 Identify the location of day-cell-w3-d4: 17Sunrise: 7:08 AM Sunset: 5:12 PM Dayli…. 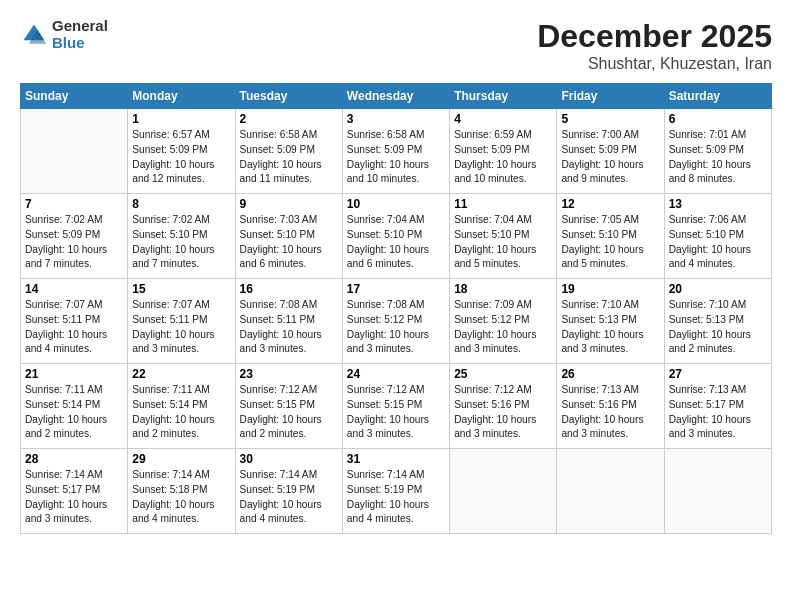
(396, 322).